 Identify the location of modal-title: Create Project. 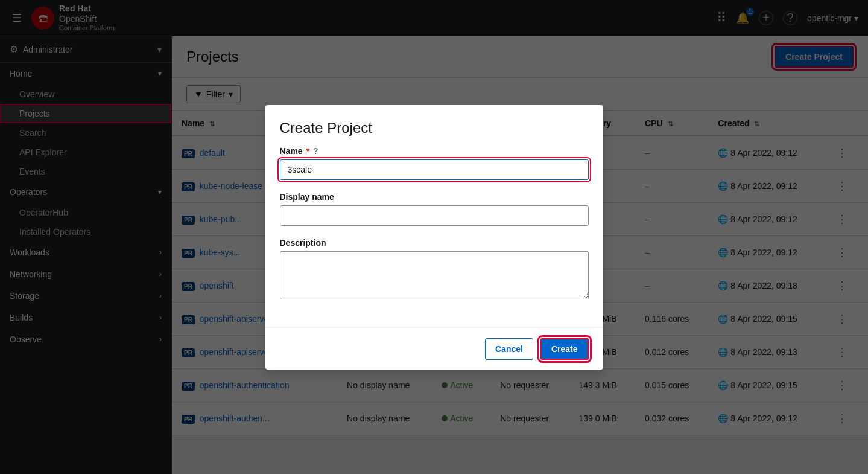
(434, 128).